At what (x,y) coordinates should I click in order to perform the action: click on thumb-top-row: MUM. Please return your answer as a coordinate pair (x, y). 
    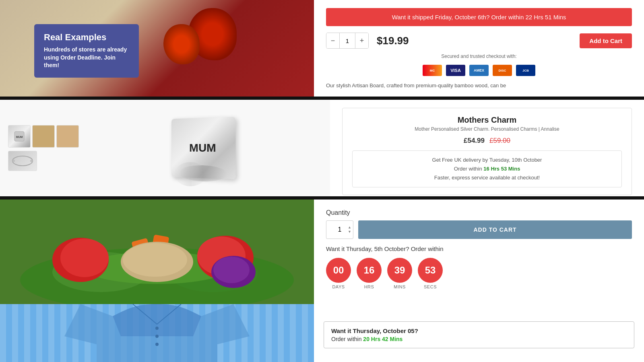
    Looking at the image, I should click on (43, 136).